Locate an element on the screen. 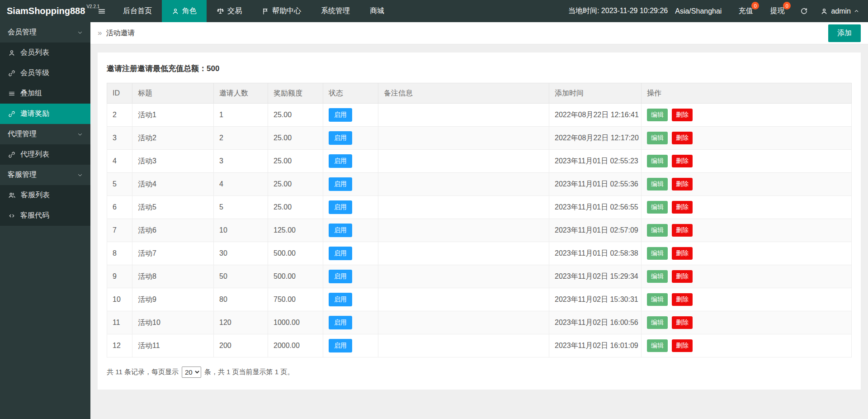 This screenshot has height=419, width=868. top-navbar: SiamShopping888 V2.2.1 后台首页 角色 交易 帮助中心 is located at coordinates (434, 11).